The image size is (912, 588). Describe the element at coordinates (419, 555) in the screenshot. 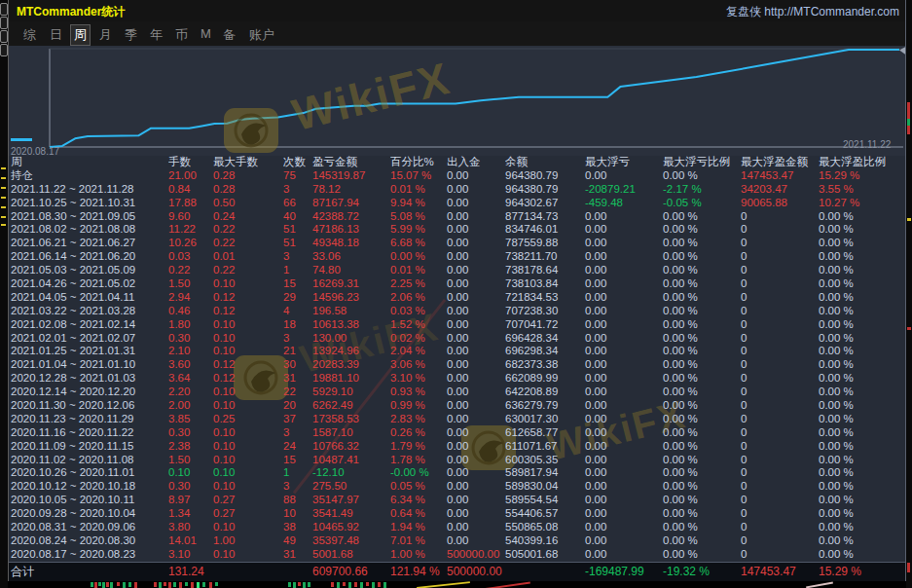

I see `table-row-cell: 1.00 %` at that location.